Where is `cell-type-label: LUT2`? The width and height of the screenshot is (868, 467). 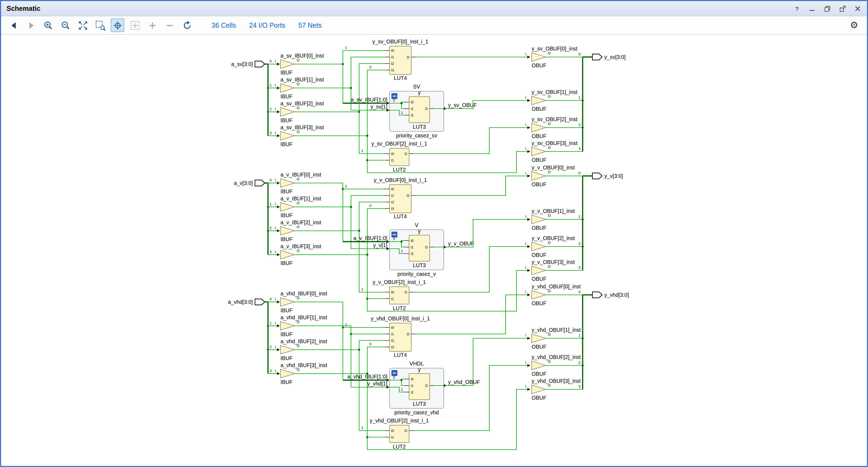 cell-type-label: LUT2 is located at coordinates (399, 308).